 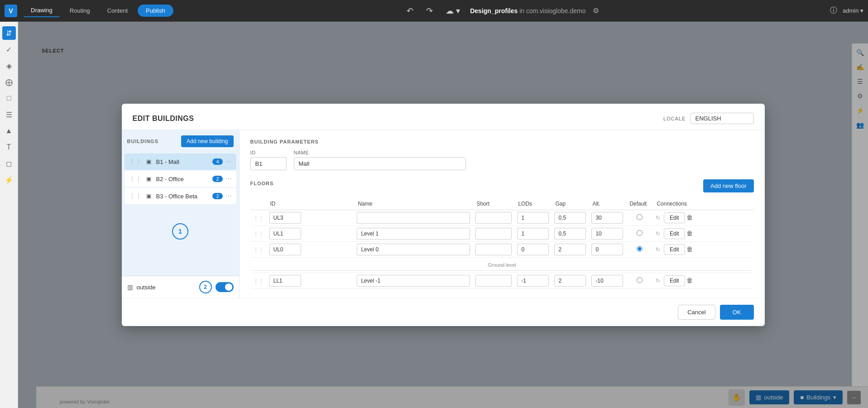 I want to click on floor-short-ul3, so click(x=494, y=218).